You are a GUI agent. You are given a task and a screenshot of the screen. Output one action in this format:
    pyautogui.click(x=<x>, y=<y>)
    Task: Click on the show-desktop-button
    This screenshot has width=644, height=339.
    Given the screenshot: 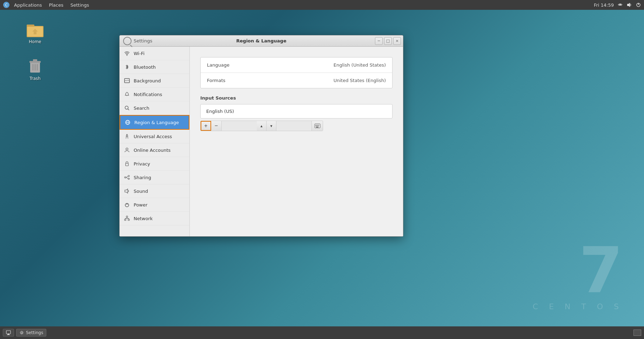 What is the action you would take?
    pyautogui.click(x=8, y=333)
    